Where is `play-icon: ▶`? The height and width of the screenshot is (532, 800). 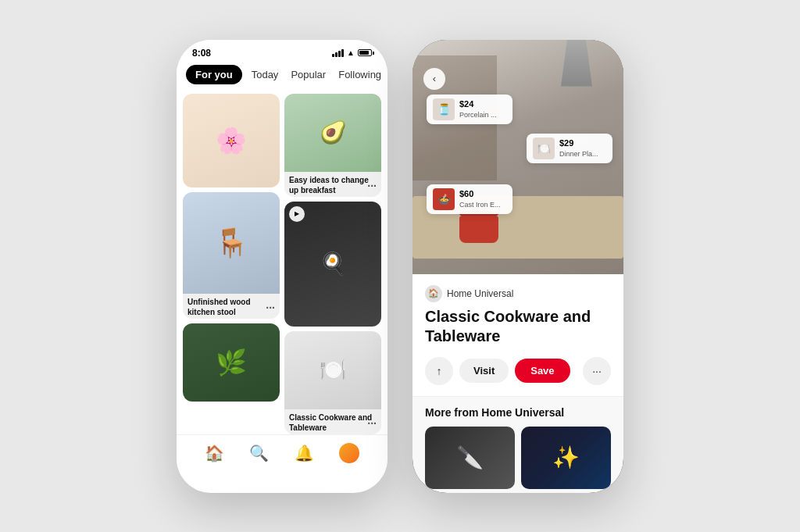
play-icon: ▶ is located at coordinates (297, 214).